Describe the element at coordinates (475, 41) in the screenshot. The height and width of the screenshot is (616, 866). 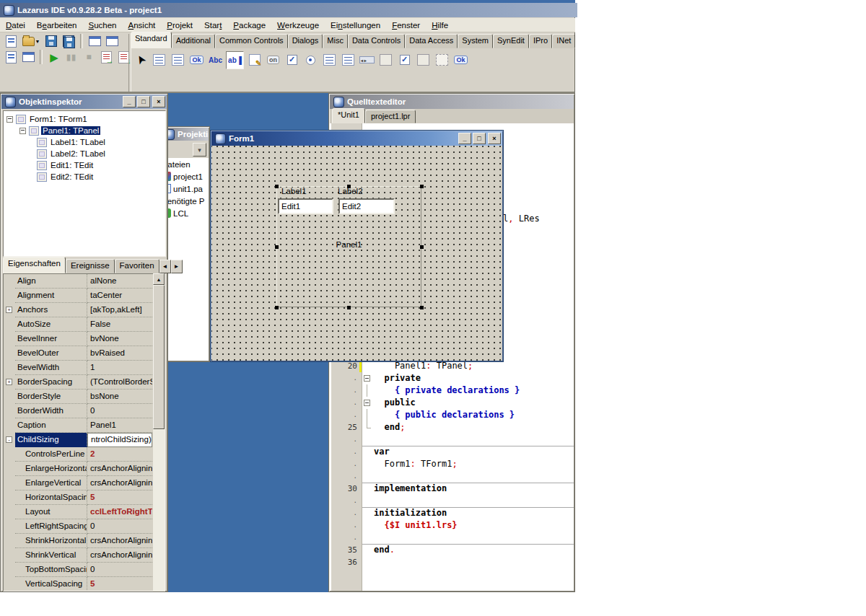
I see `palette-tab-system: System` at that location.